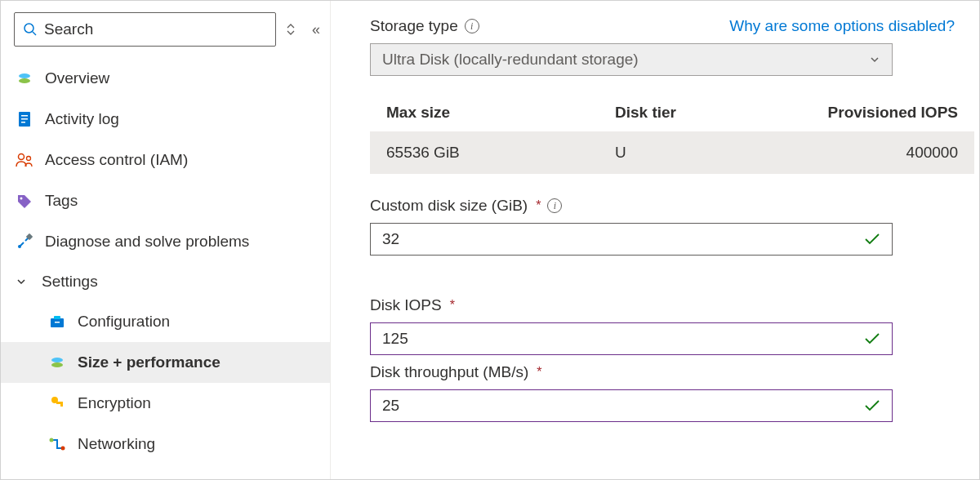 This screenshot has height=480, width=980. I want to click on encryption-icon, so click(57, 403).